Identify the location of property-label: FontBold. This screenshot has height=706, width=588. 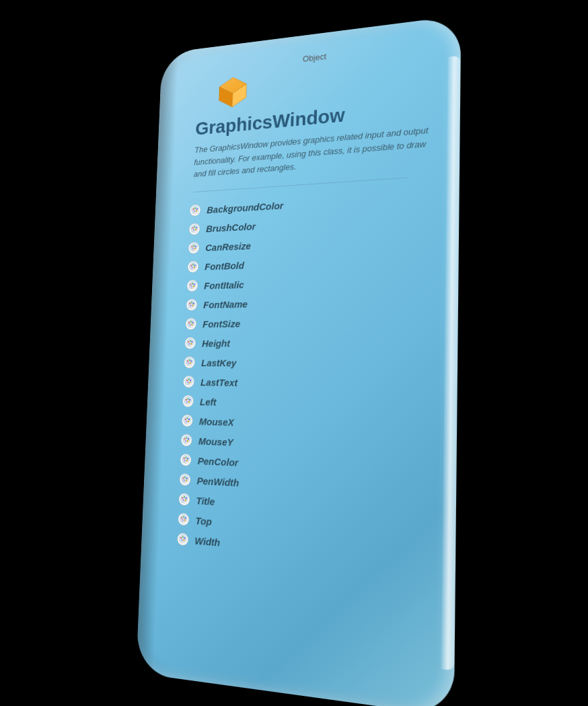
(225, 265).